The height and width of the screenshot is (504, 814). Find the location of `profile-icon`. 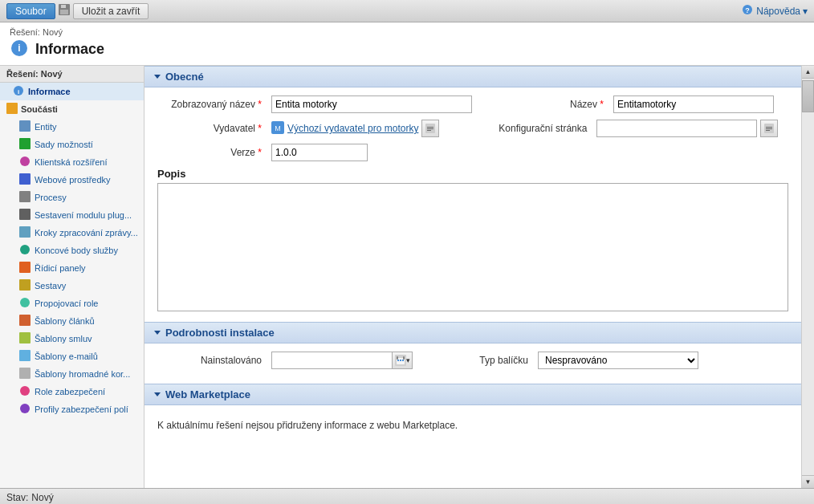

profile-icon is located at coordinates (25, 409).